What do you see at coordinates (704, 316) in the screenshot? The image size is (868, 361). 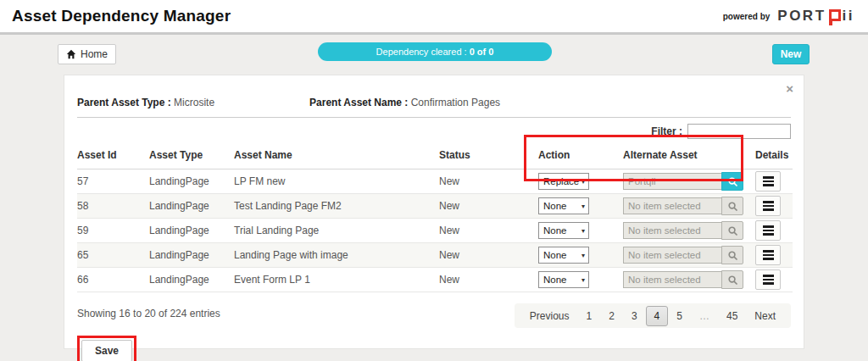 I see `pagination-ellipsis: …` at bounding box center [704, 316].